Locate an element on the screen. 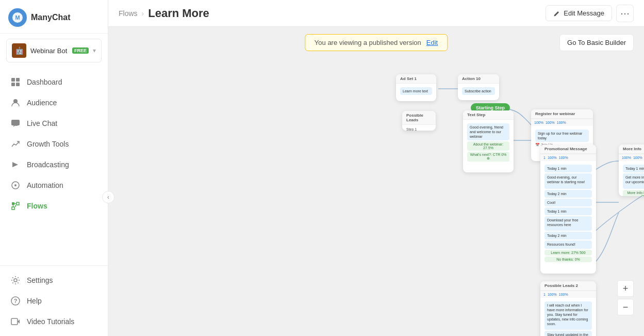 The width and height of the screenshot is (644, 336). growth-tools-icon is located at coordinates (15, 144).